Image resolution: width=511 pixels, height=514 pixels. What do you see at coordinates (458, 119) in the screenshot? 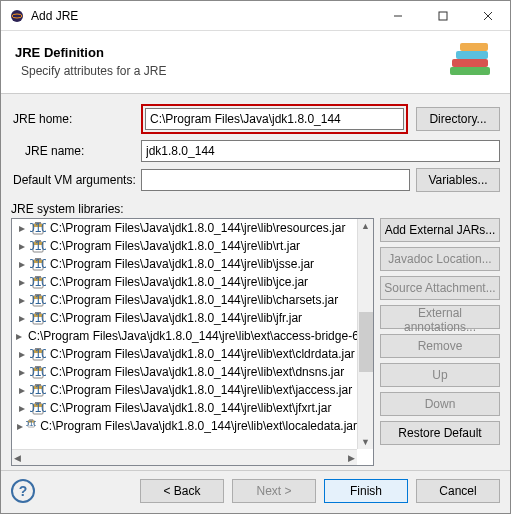
I see `directory-button: Directory...` at bounding box center [458, 119].